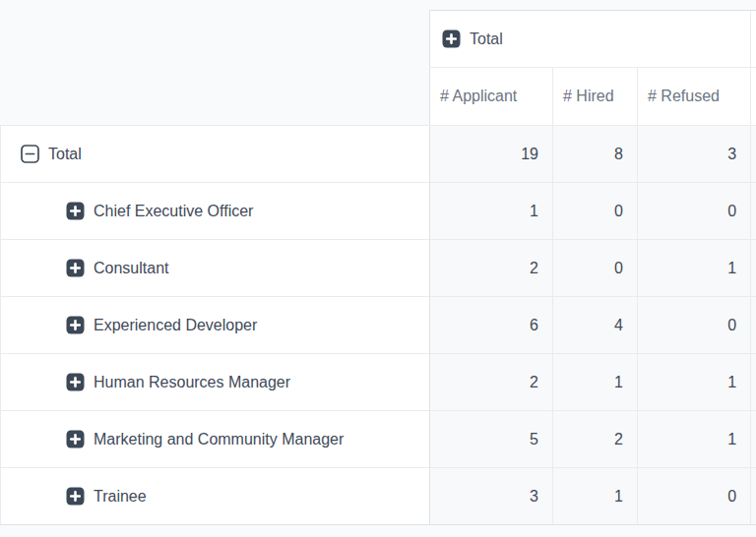 Image resolution: width=756 pixels, height=537 pixels. What do you see at coordinates (596, 154) in the screenshot?
I see `value-cell: 8` at bounding box center [596, 154].